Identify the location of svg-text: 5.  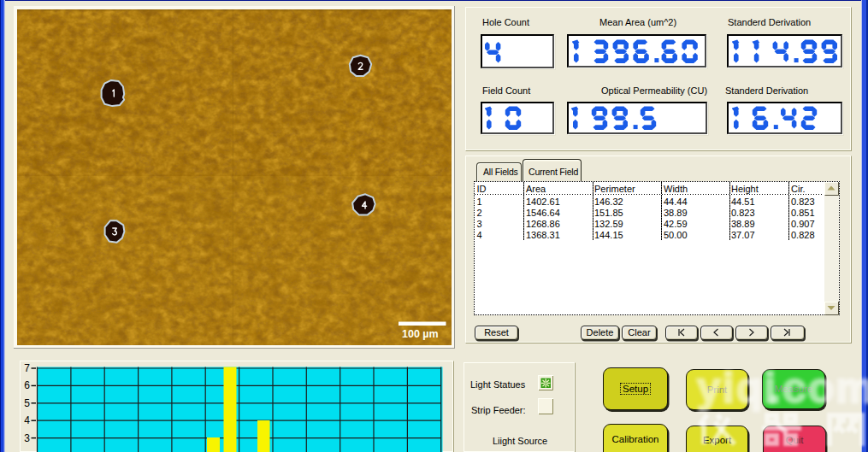
(27, 403).